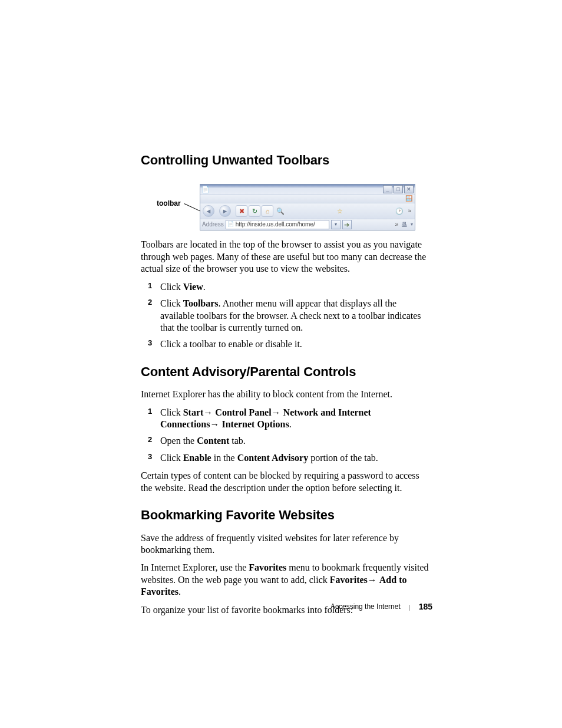 This screenshot has width=562, height=728. Describe the element at coordinates (280, 211) in the screenshot. I see `search-button: 🔍` at that location.